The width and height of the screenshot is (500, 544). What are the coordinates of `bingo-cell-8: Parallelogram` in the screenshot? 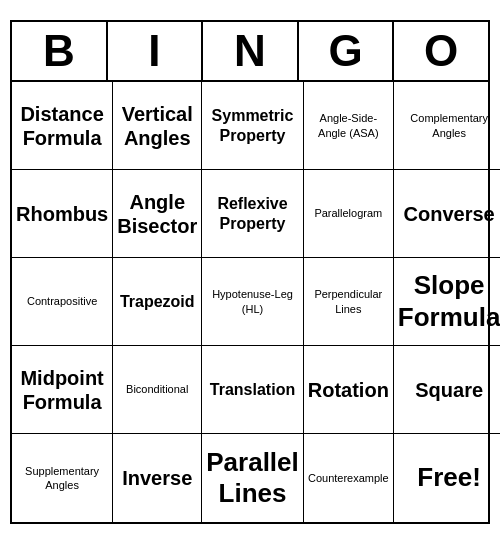 It's located at (349, 214).